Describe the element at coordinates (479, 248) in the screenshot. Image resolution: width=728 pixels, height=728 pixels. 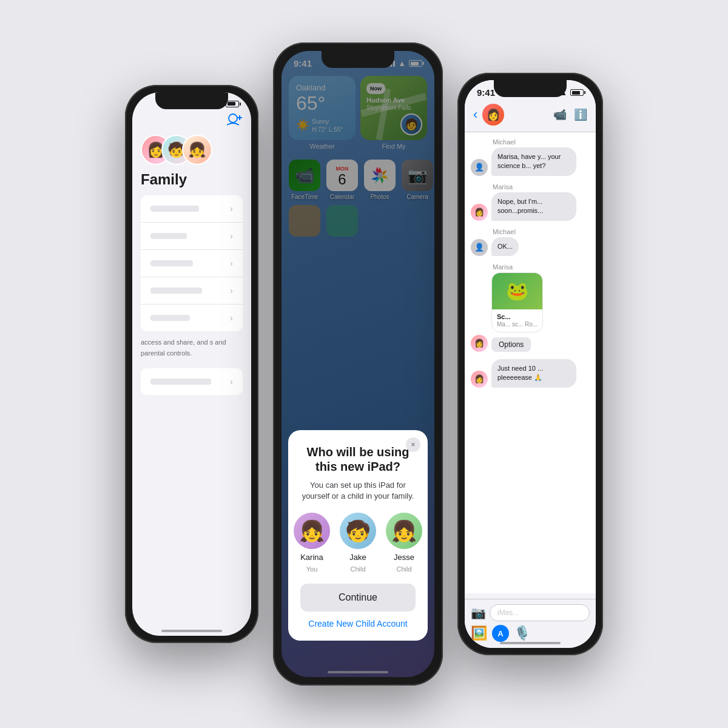
I see `michael-avatar-2: 👤` at that location.